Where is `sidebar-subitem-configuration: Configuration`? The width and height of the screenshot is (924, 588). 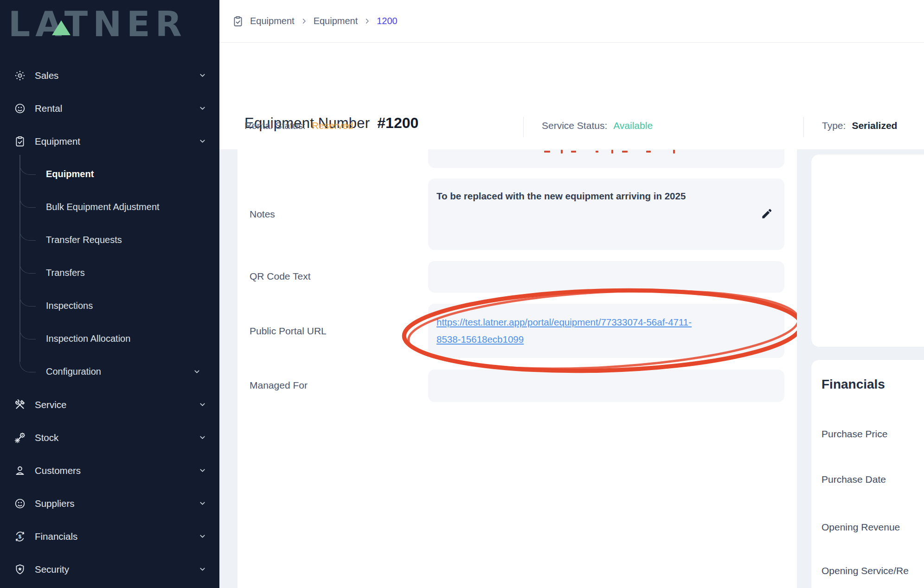 sidebar-subitem-configuration: Configuration is located at coordinates (109, 372).